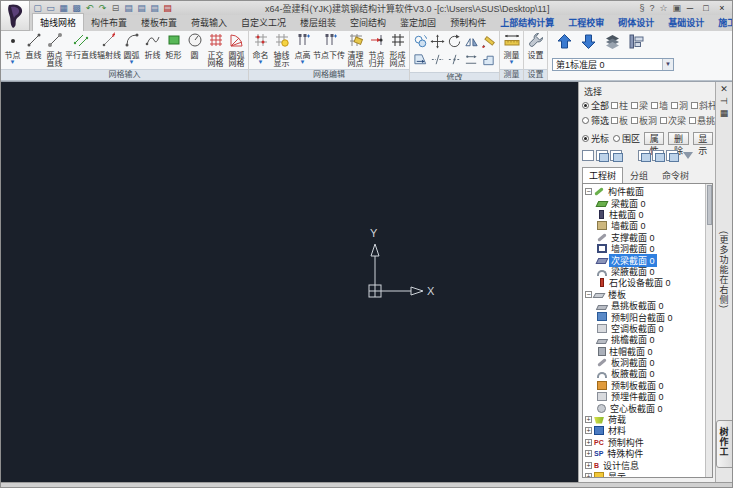 The height and width of the screenshot is (488, 733). I want to click on ribbon-tool-offset-icon, so click(488, 61).